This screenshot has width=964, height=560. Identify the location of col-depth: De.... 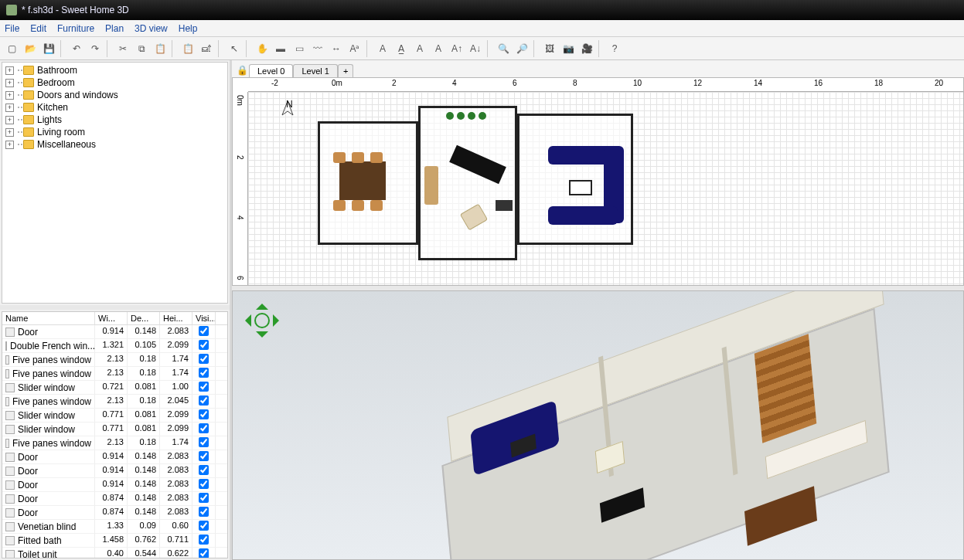
(144, 318).